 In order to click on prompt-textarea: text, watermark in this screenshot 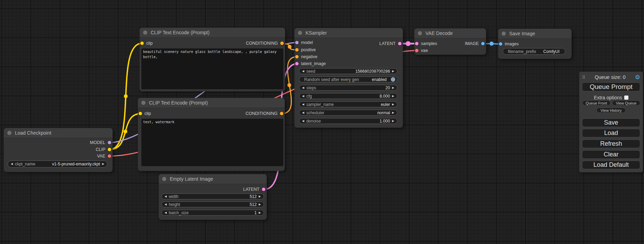, I will do `click(212, 143)`.